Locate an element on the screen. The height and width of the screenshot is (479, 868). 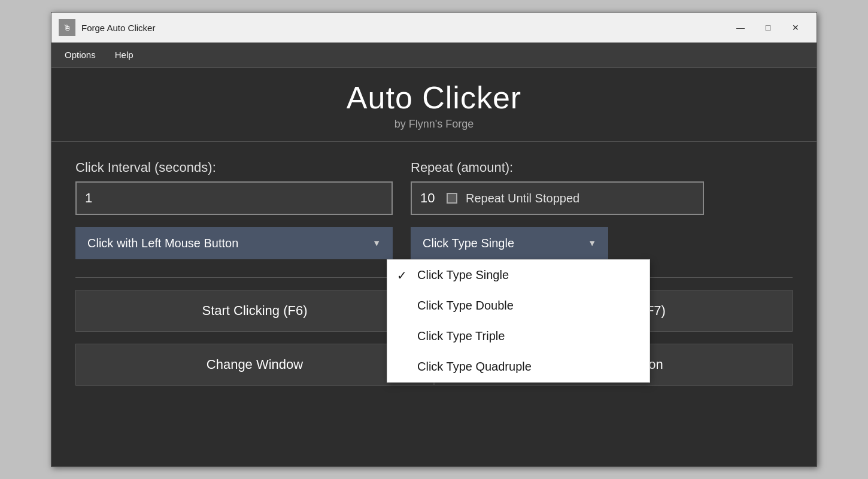
repeat-container: 10 Repeat Until Stopped is located at coordinates (557, 198).